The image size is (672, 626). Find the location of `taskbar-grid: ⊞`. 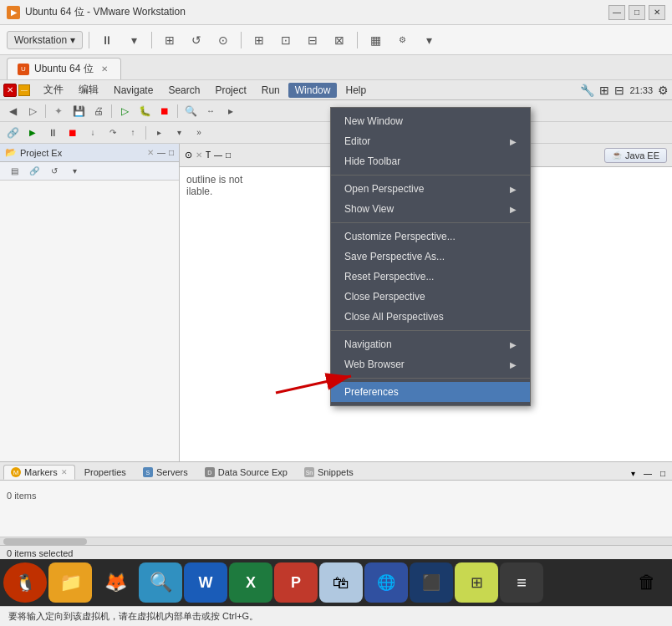

taskbar-grid: ⊞ is located at coordinates (476, 583).